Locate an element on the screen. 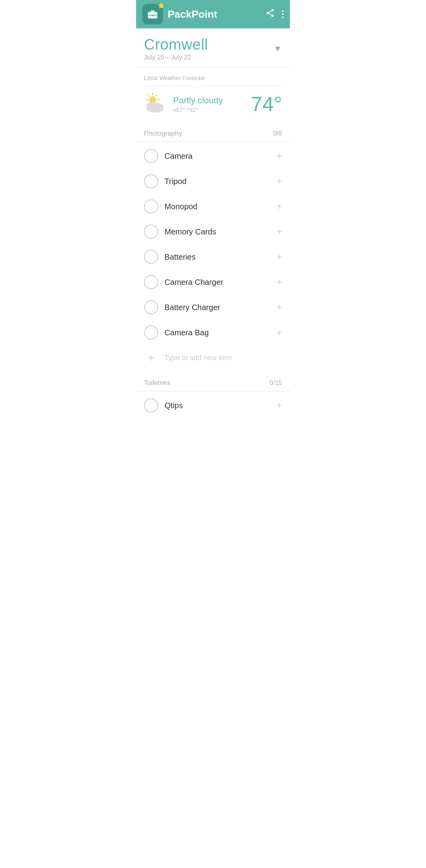 This screenshot has width=426, height=868. item-checkbox-tripod is located at coordinates (151, 181).